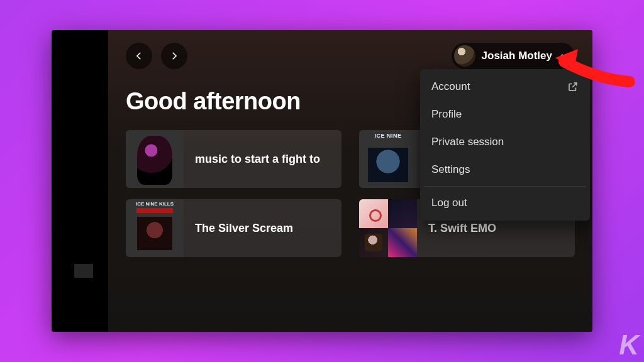 The width and height of the screenshot is (644, 362). I want to click on watermark: K, so click(628, 345).